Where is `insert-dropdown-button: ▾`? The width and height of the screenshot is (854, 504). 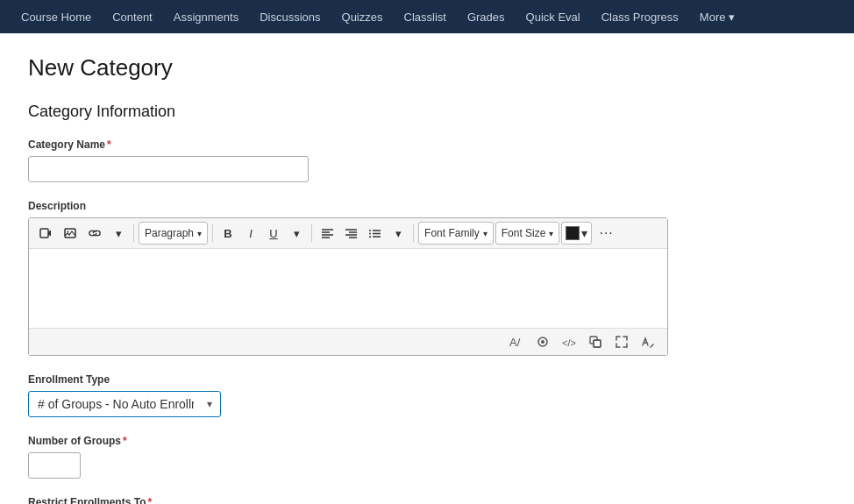
insert-dropdown-button: ▾ is located at coordinates (118, 233).